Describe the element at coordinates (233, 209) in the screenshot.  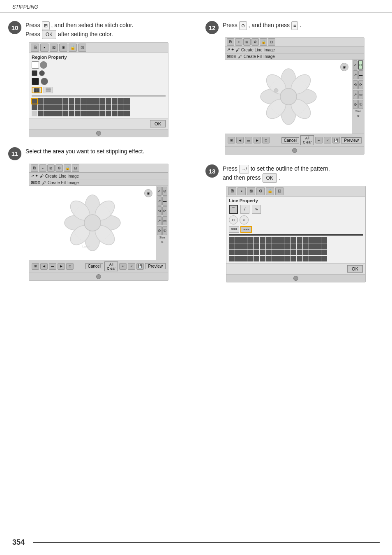
I see `line-opt-curve: ⌒` at that location.